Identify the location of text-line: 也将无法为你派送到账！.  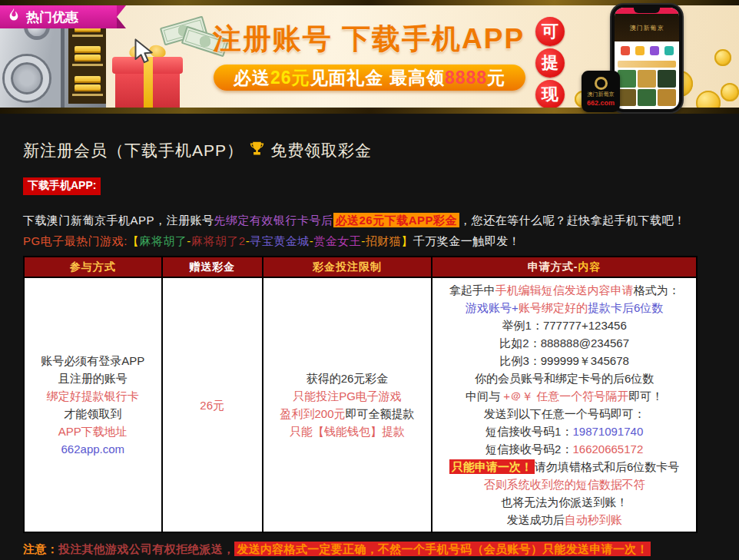
(564, 502).